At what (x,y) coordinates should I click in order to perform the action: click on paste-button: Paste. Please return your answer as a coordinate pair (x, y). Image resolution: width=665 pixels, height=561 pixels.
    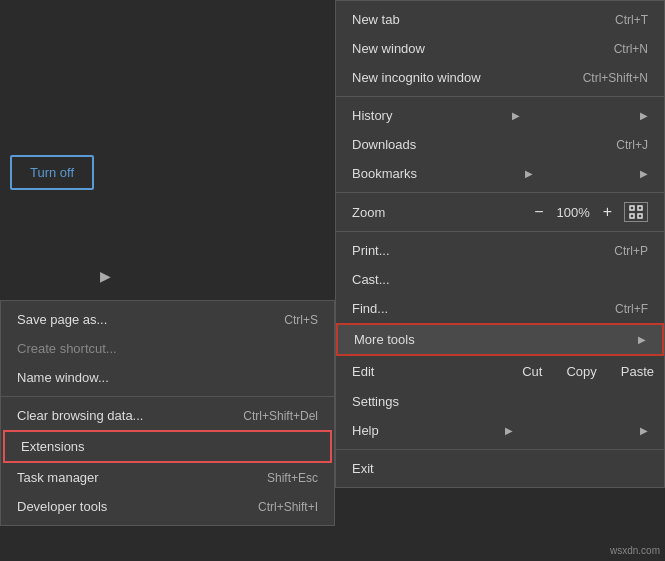
    Looking at the image, I should click on (638, 372).